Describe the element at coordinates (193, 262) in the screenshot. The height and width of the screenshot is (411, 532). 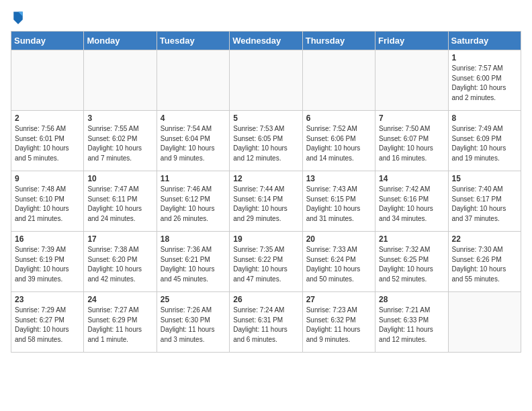
I see `calendar-day-cell: 18Sunrise: 7:36 AM Sunset: 6:21 PM Dayli…` at that location.